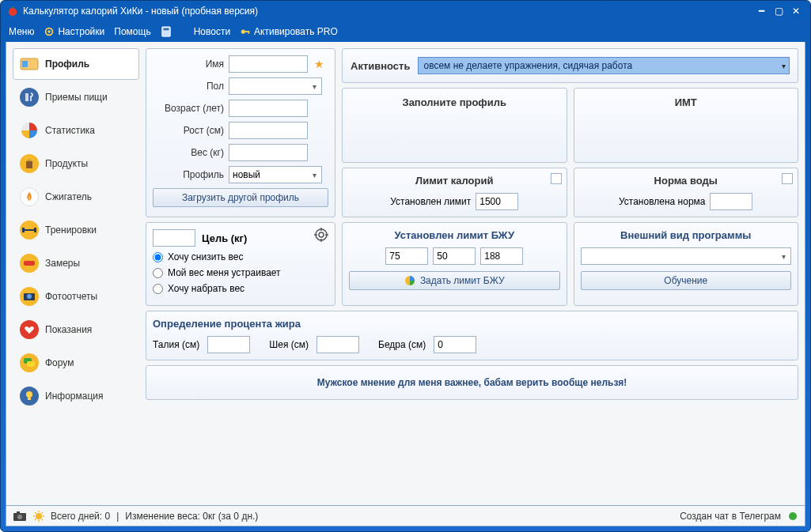 This screenshot has width=811, height=532. I want to click on training-button: Обучение, so click(687, 281).